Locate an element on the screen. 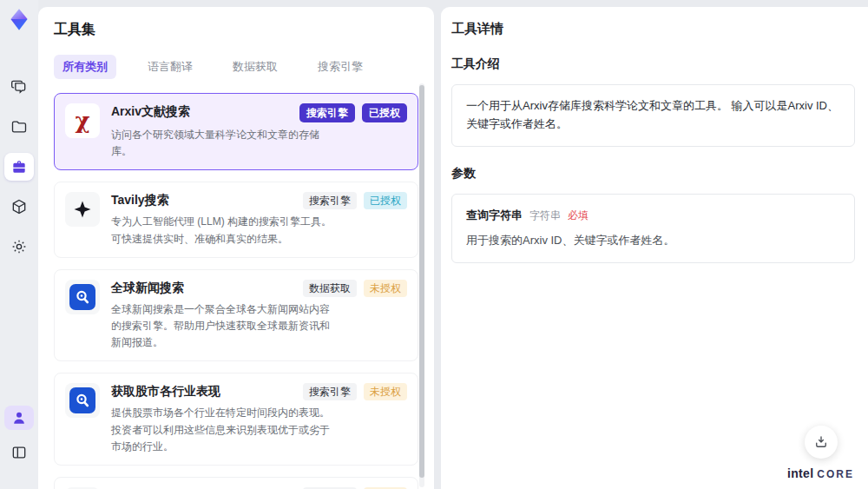 This screenshot has width=868, height=489. tool-title: 全球新闻搜索 is located at coordinates (207, 287).